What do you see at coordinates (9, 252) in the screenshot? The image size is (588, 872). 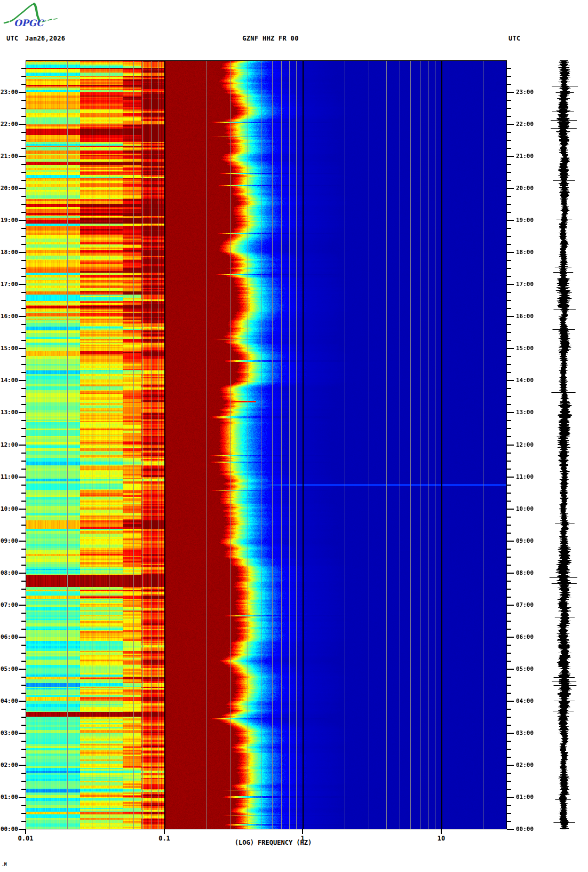 I see `y-axis-label-left: 18:00` at bounding box center [9, 252].